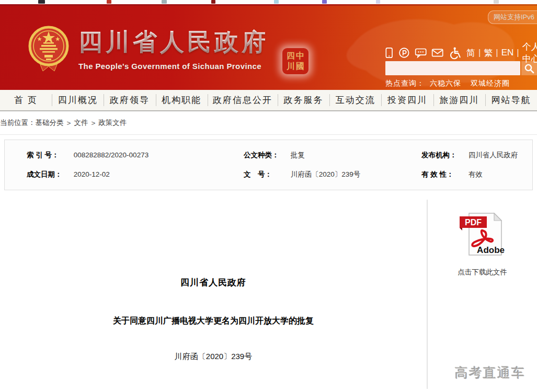 The height and width of the screenshot is (392, 537). What do you see at coordinates (26, 100) in the screenshot?
I see `nav-item-home: 首 页` at bounding box center [26, 100].